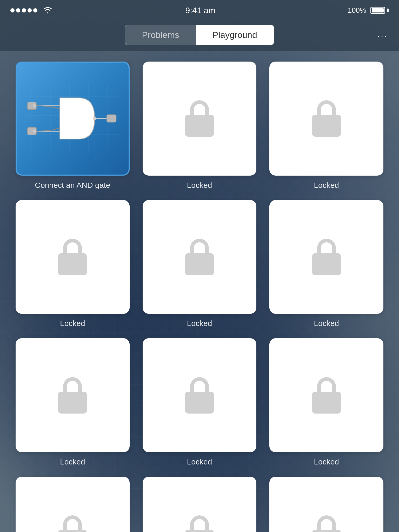  I want to click on cell-label-6: Locked, so click(73, 462).